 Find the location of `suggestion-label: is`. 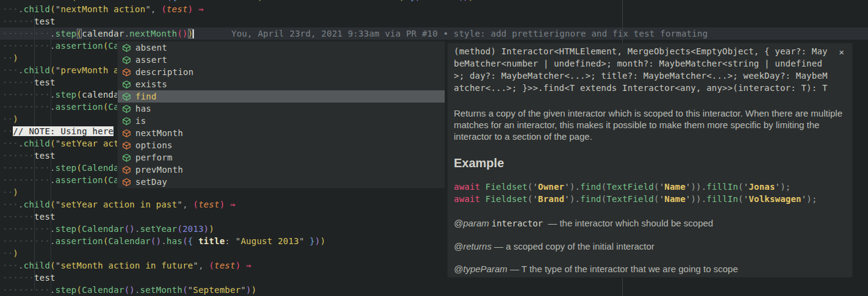

suggestion-label: is is located at coordinates (140, 121).